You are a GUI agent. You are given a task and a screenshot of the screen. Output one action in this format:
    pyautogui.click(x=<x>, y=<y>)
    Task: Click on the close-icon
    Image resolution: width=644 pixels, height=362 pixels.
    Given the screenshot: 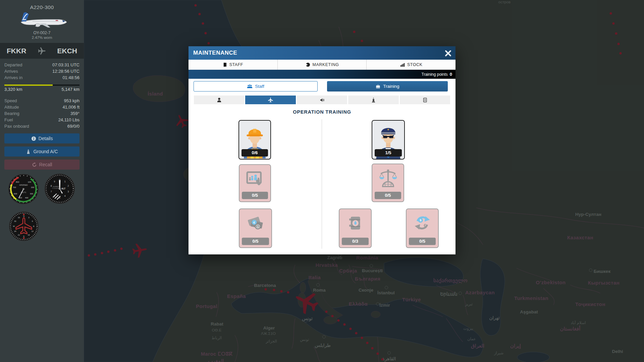 What is the action you would take?
    pyautogui.click(x=448, y=53)
    